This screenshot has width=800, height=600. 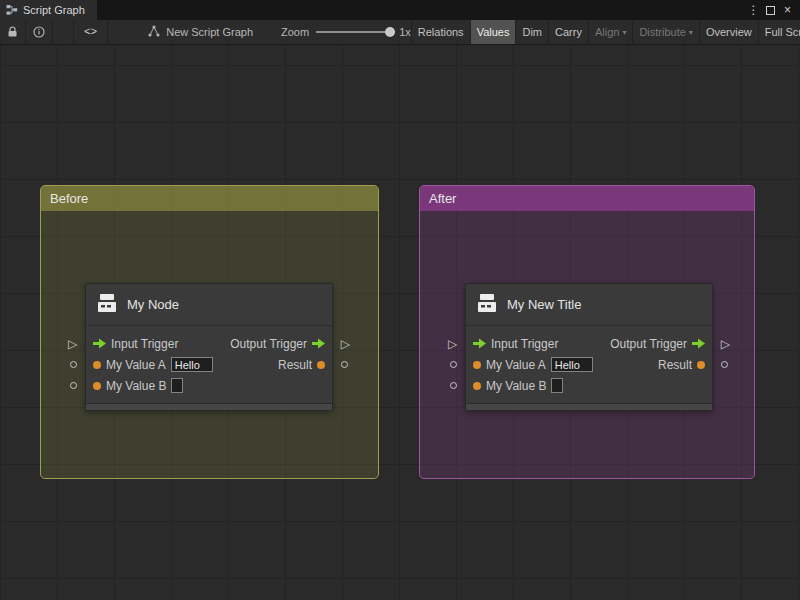 I want to click on node-title: My New Title, so click(x=544, y=304).